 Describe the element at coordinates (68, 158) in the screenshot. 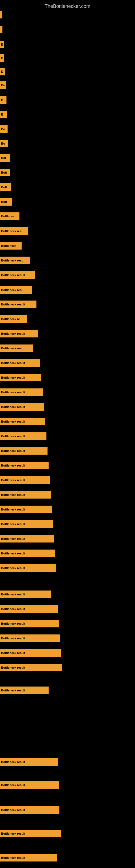

I see `bar-row: Bot` at that location.